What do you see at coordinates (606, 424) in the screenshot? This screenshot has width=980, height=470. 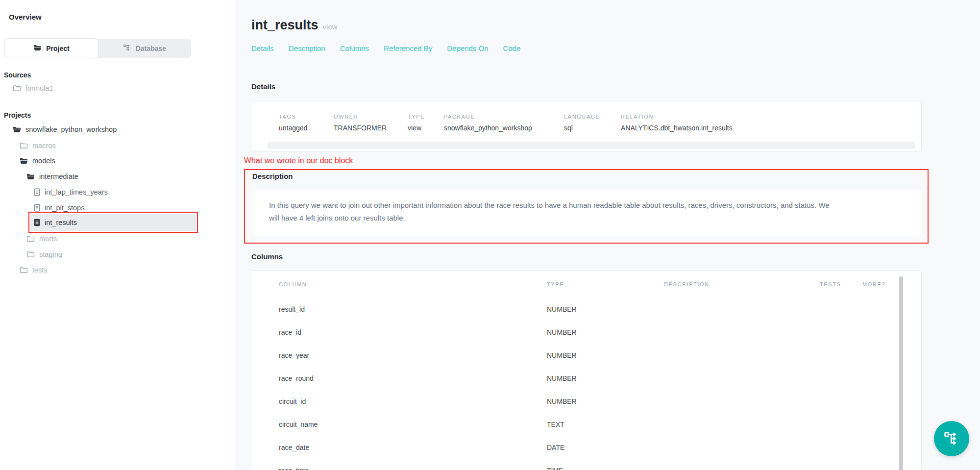 I see `cell-type: TEXT` at bounding box center [606, 424].